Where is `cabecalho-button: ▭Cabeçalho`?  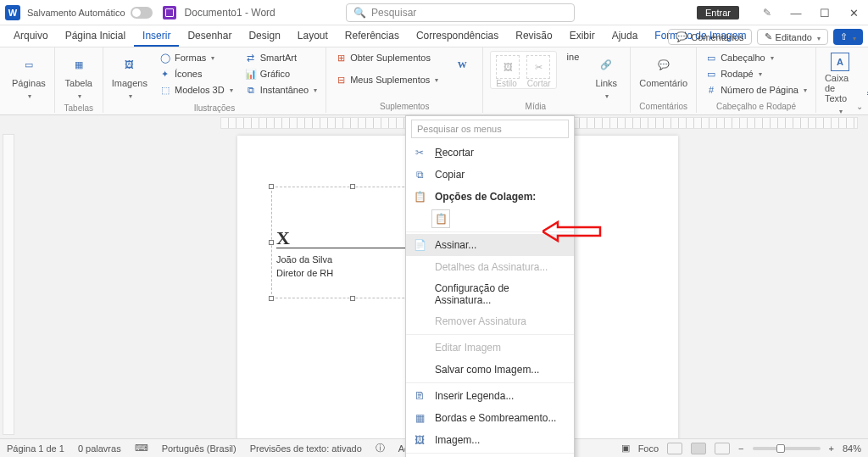
cabecalho-button: ▭Cabeçalho is located at coordinates (756, 58).